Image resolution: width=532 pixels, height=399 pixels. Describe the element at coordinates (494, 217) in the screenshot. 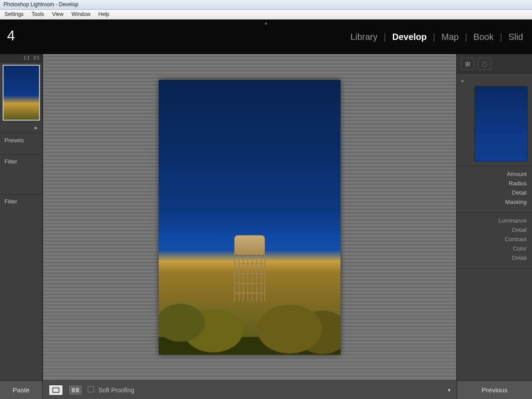

I see `right-panel: ⊞ ◌ ⌖ Amount Radius Detail Masking Lumin…` at that location.